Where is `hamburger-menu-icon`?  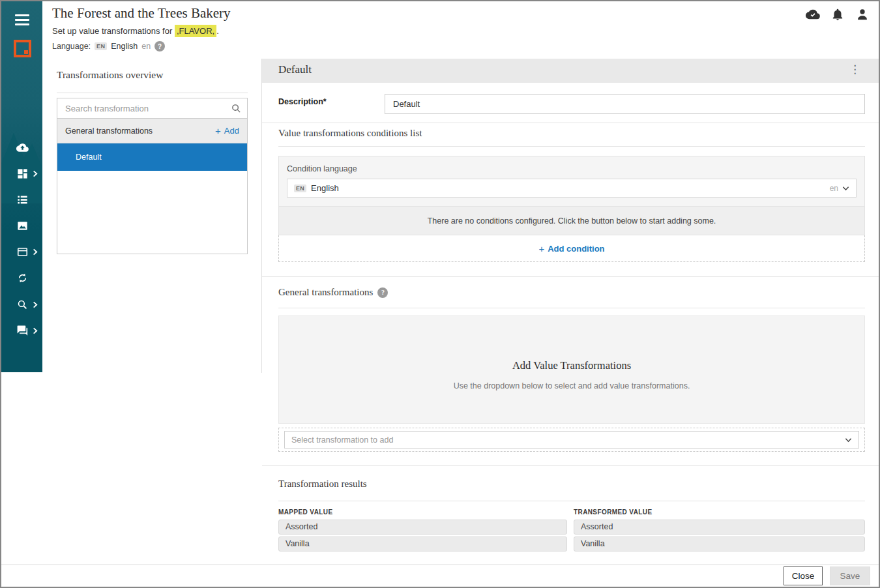
hamburger-menu-icon is located at coordinates (22, 20).